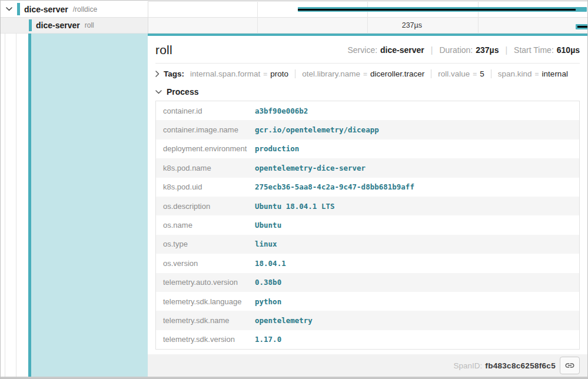 Image resolution: width=588 pixels, height=379 pixels. What do you see at coordinates (174, 74) in the screenshot?
I see `tags-label: Tags:` at bounding box center [174, 74].